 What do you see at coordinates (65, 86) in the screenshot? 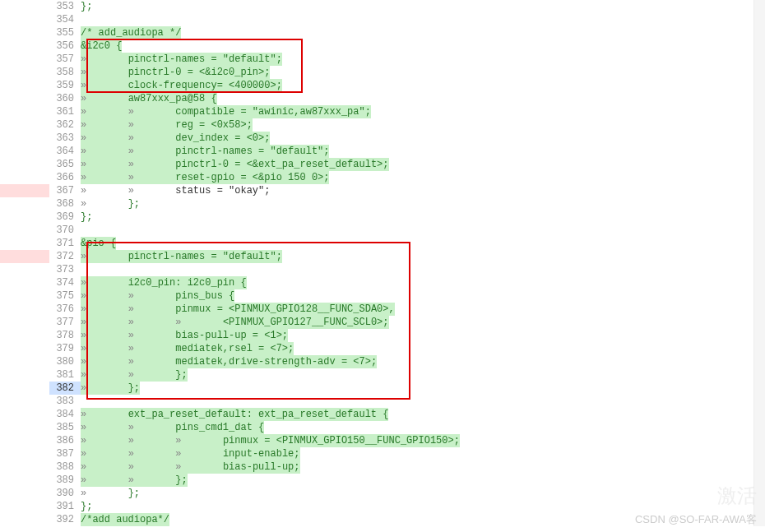
I see `line-number: 359` at bounding box center [65, 86].